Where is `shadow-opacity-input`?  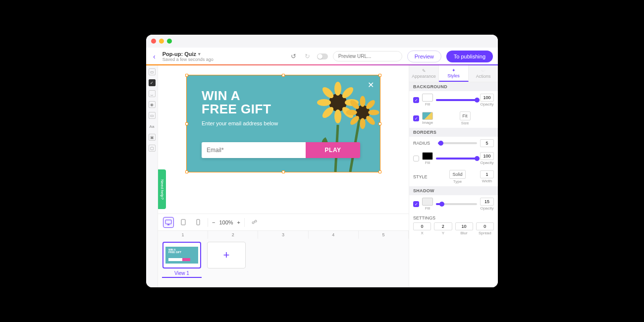 shadow-opacity-input is located at coordinates (487, 202).